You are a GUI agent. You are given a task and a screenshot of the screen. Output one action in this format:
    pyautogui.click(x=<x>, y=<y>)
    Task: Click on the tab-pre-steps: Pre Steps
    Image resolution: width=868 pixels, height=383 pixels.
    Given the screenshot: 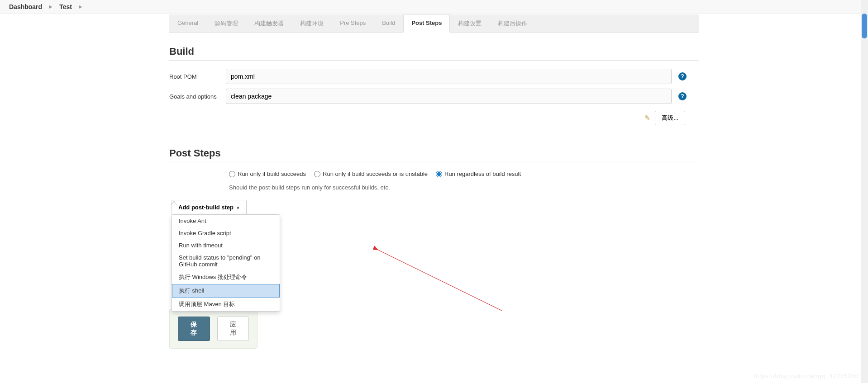 What is the action you would take?
    pyautogui.click(x=353, y=24)
    